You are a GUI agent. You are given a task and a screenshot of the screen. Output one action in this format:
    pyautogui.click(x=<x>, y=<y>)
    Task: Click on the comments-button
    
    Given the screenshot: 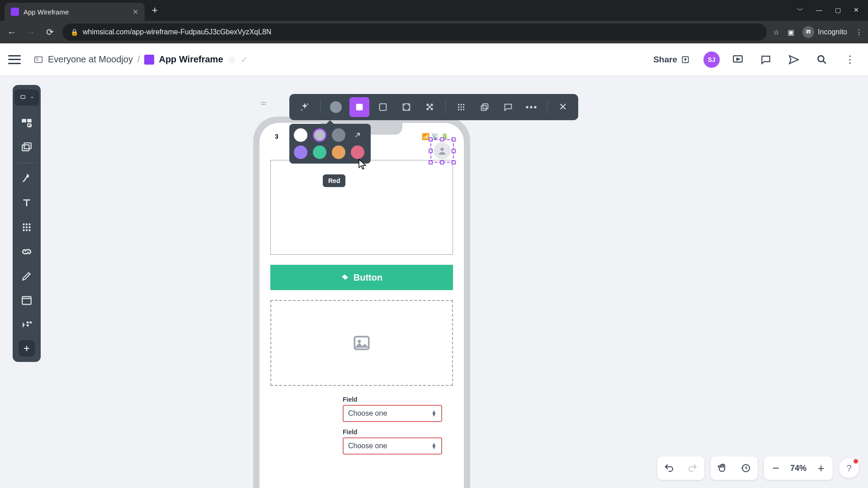 What is the action you would take?
    pyautogui.click(x=766, y=60)
    